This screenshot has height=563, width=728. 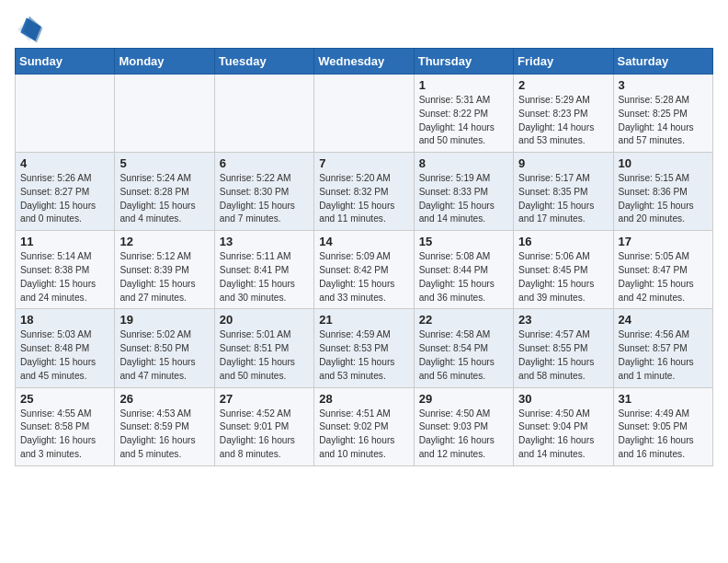 I want to click on day-number: 25, so click(x=64, y=399).